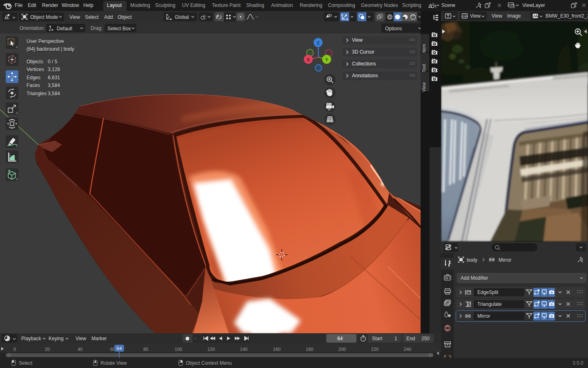  What do you see at coordinates (119, 348) in the screenshot?
I see `svg-text: 64` at bounding box center [119, 348].